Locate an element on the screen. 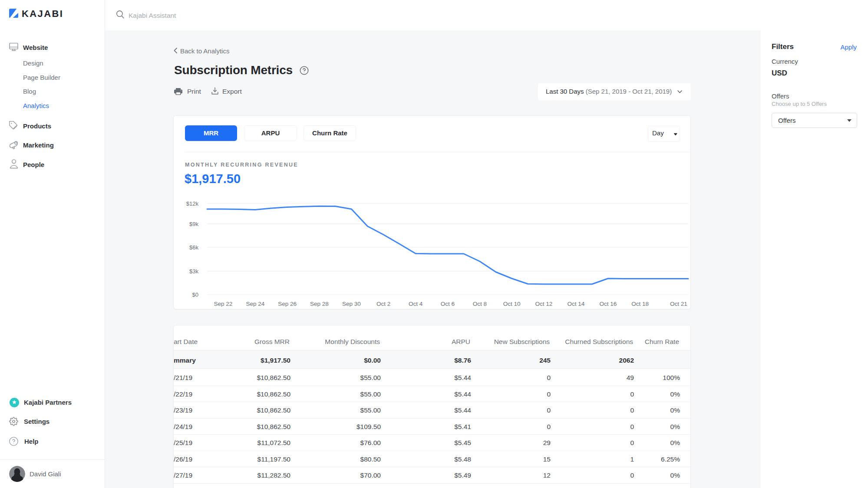 The width and height of the screenshot is (868, 488). svg-text: Sep 30 is located at coordinates (352, 304).